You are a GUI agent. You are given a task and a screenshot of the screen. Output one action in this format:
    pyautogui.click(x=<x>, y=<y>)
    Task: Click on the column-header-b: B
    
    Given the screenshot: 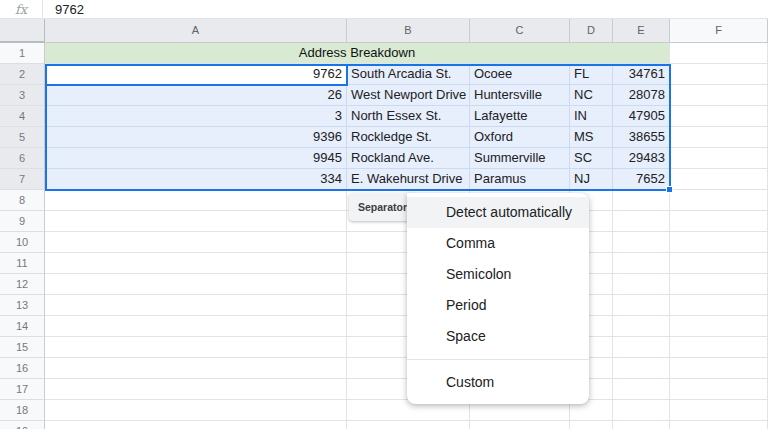 What is the action you would take?
    pyautogui.click(x=408, y=31)
    